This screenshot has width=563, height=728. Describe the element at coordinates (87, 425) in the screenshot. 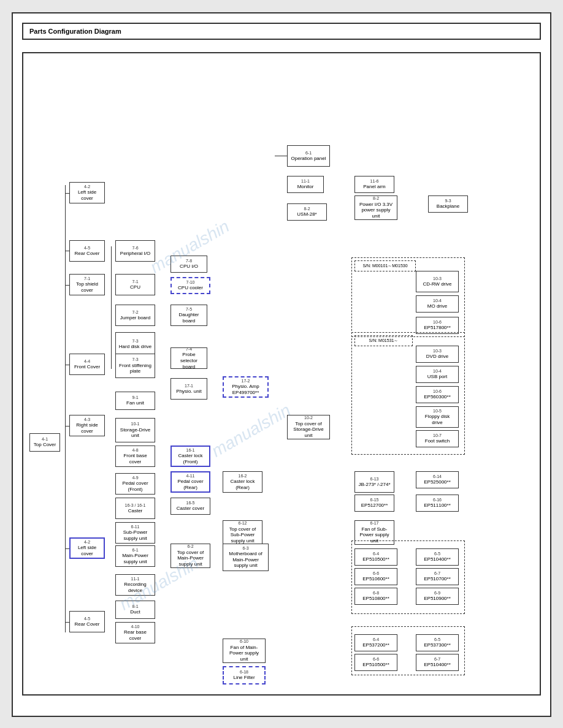

I see `box-4-3-right: 4-3 Right side cover` at that location.